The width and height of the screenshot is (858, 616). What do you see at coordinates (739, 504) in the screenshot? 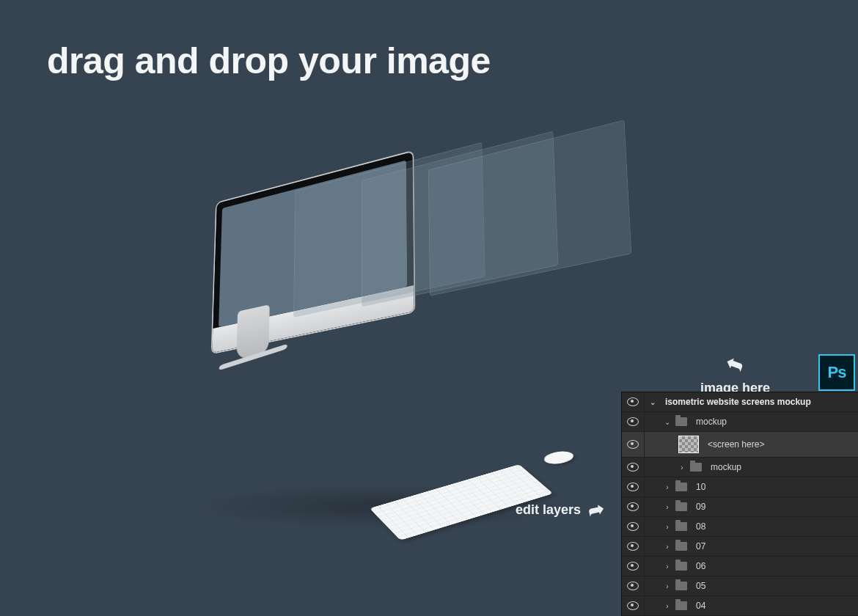
I see `photoshop-layers-panel: Ps ⌄ isometric website screens mockup ⌄ …` at bounding box center [739, 504].